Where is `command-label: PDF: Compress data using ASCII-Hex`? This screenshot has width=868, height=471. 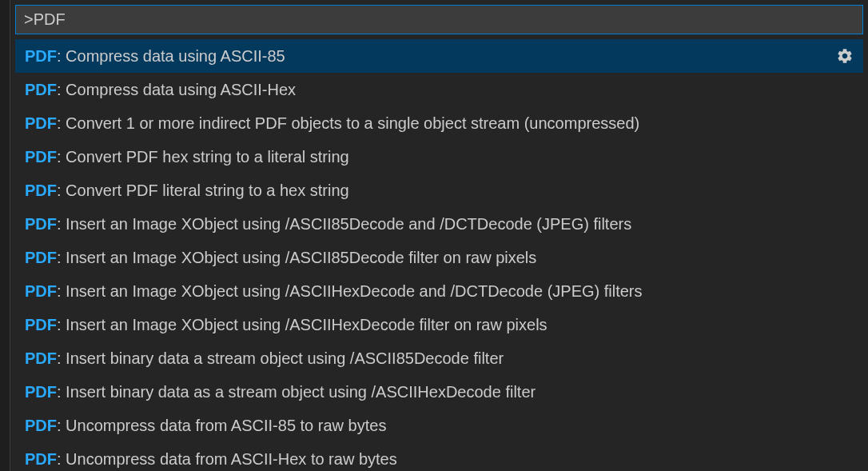 command-label: PDF: Compress data using ASCII-Hex is located at coordinates (160, 90).